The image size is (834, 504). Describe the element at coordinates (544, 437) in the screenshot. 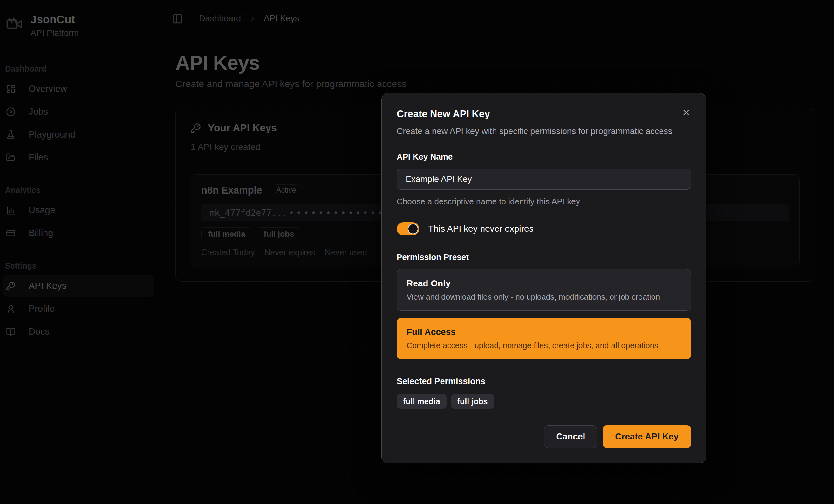

I see `modal-actions: Cancel Create API Key` at that location.